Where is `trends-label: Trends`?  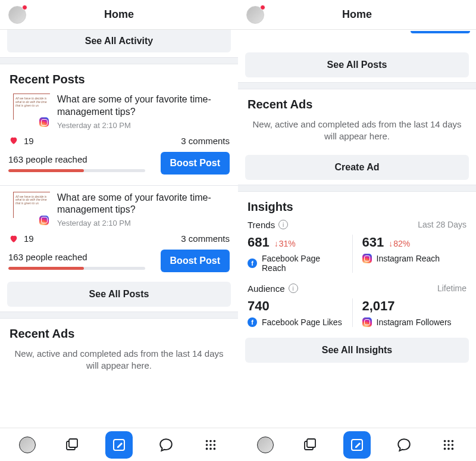
trends-label: Trends is located at coordinates (261, 225).